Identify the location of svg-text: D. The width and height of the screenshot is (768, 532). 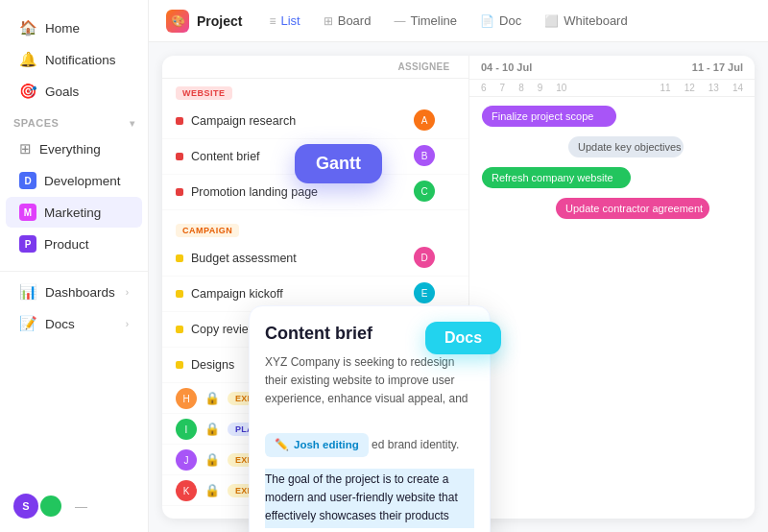
(424, 257).